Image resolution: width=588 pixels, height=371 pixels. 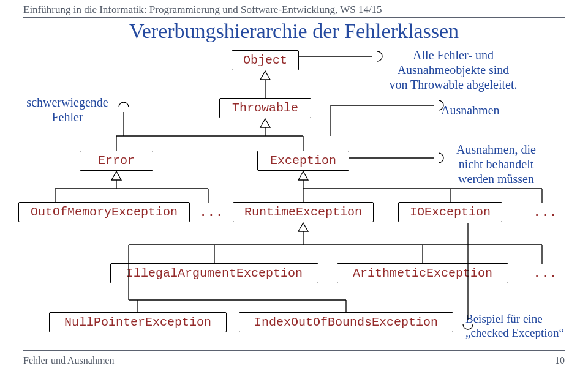 What do you see at coordinates (560, 361) in the screenshot?
I see `page-number: 10` at bounding box center [560, 361].